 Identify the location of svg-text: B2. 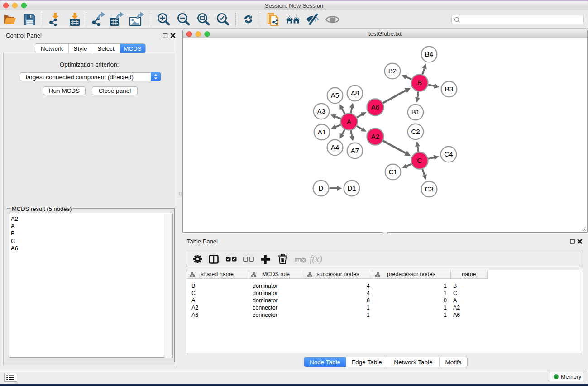
(392, 71).